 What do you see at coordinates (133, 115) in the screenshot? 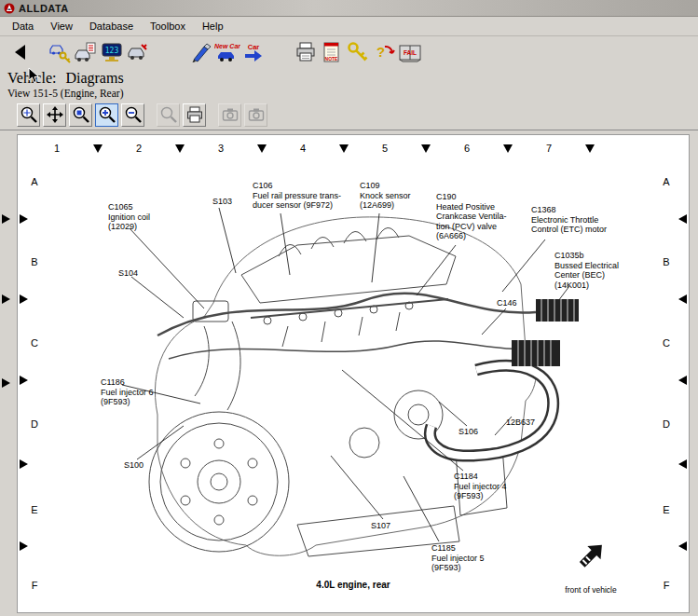
I see `magnifier-minus-icon` at bounding box center [133, 115].